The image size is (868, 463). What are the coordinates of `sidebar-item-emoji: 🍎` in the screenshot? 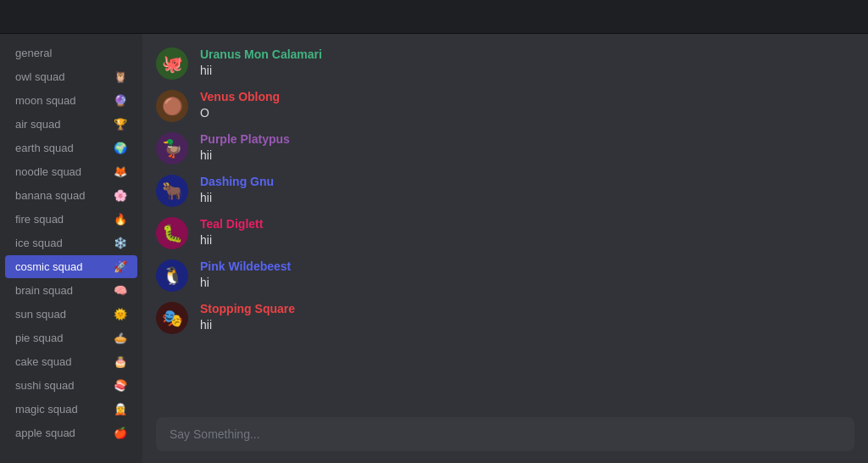 It's located at (120, 432).